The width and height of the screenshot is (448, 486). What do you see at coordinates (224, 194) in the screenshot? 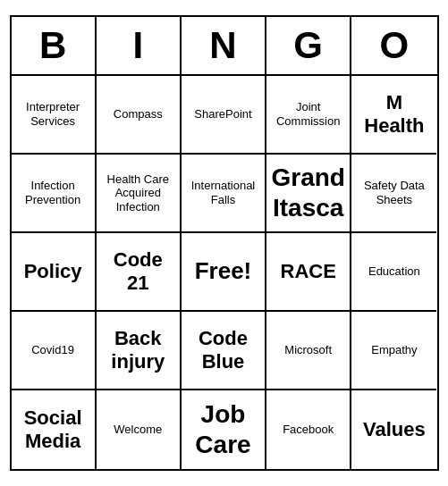
I see `bingo-cell-7: International Falls` at bounding box center [224, 194].